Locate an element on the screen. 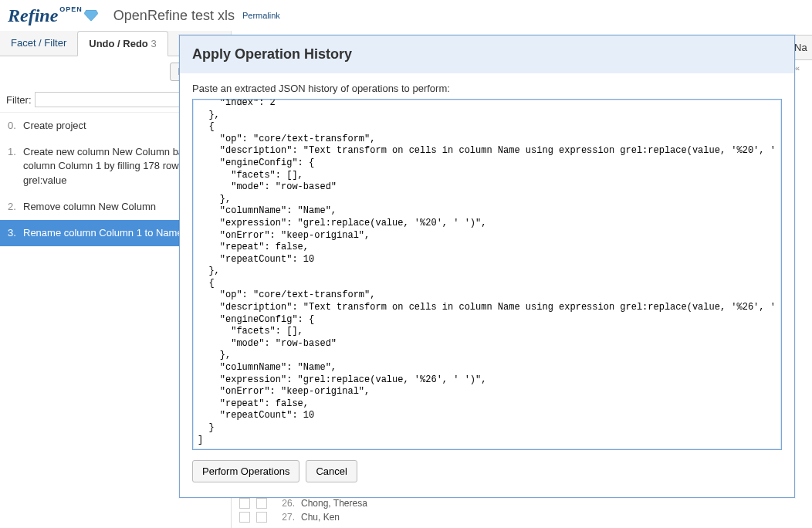 The image size is (812, 528). permalink-link: Permalink is located at coordinates (261, 15).